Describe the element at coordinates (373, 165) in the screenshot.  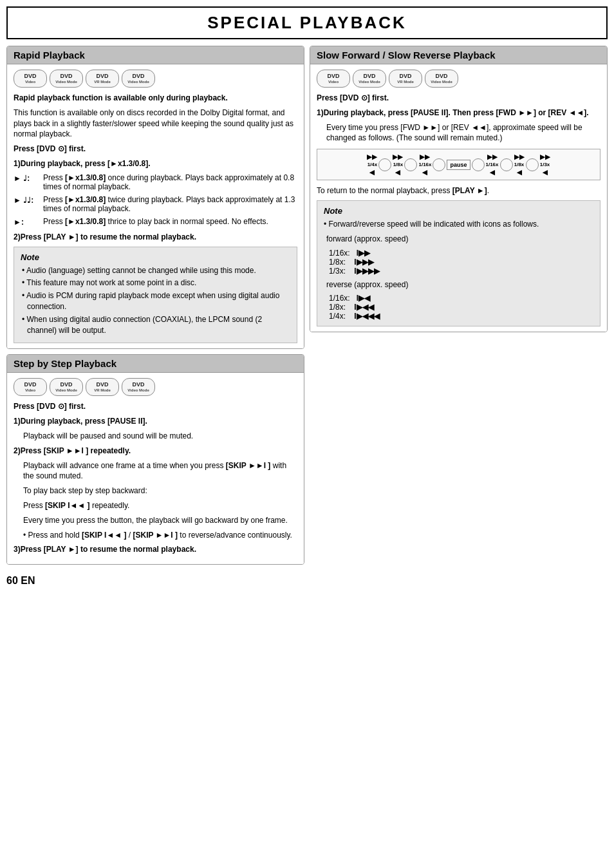
I see `speed-label-1-4x: 1/4x` at that location.